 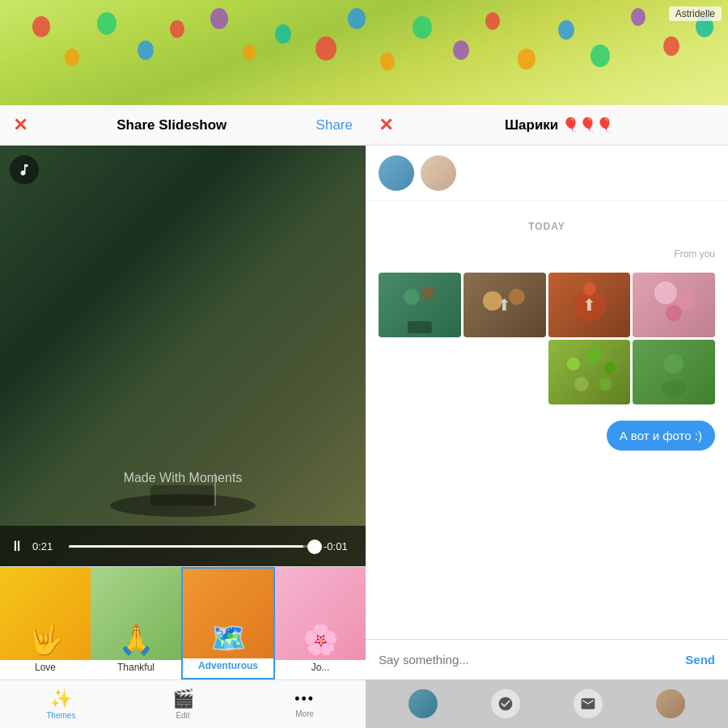 I want to click on theme-thankful-icon: 🙏, so click(x=136, y=640).